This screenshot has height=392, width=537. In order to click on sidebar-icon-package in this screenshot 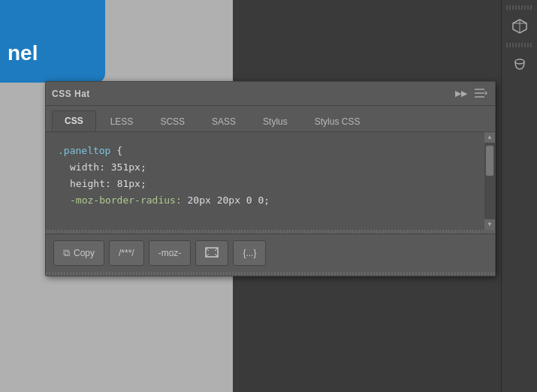, I will do `click(520, 26)`.